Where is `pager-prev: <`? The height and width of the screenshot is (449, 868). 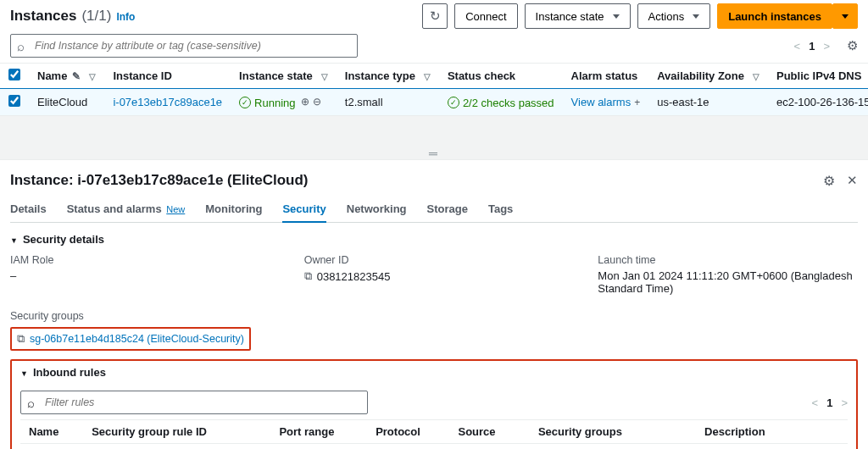 pager-prev: < is located at coordinates (798, 46).